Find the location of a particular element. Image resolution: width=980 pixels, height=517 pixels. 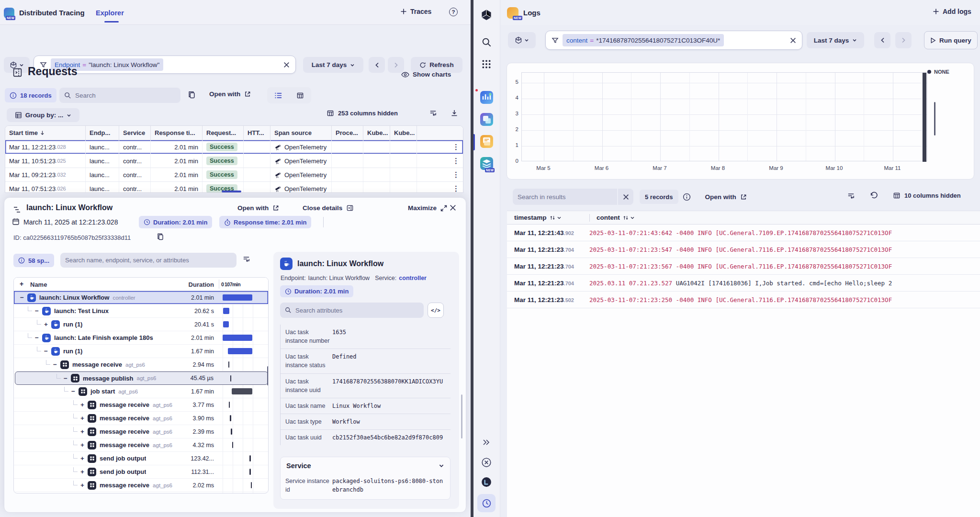

chart-legend: NONE is located at coordinates (938, 72).